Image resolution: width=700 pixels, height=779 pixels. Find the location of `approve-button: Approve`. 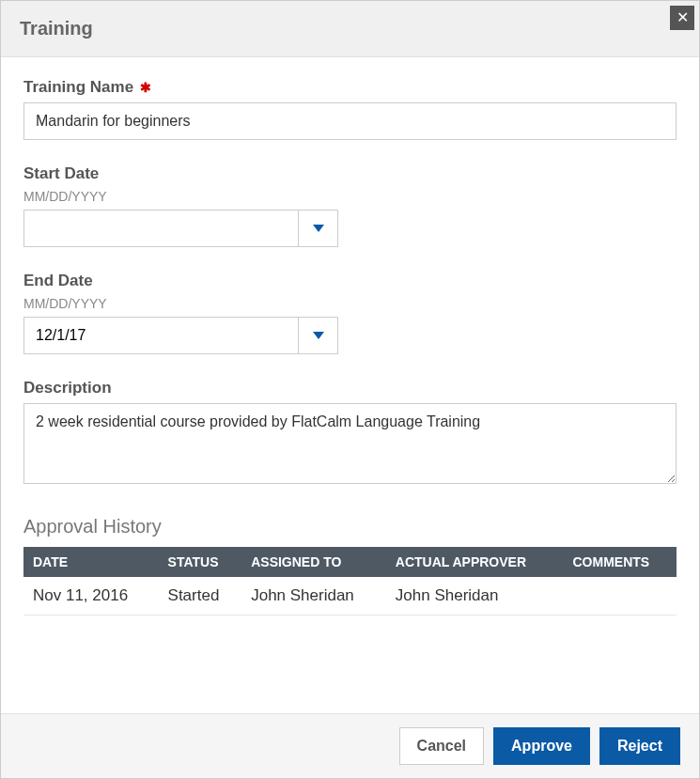

approve-button: Approve is located at coordinates (541, 746).